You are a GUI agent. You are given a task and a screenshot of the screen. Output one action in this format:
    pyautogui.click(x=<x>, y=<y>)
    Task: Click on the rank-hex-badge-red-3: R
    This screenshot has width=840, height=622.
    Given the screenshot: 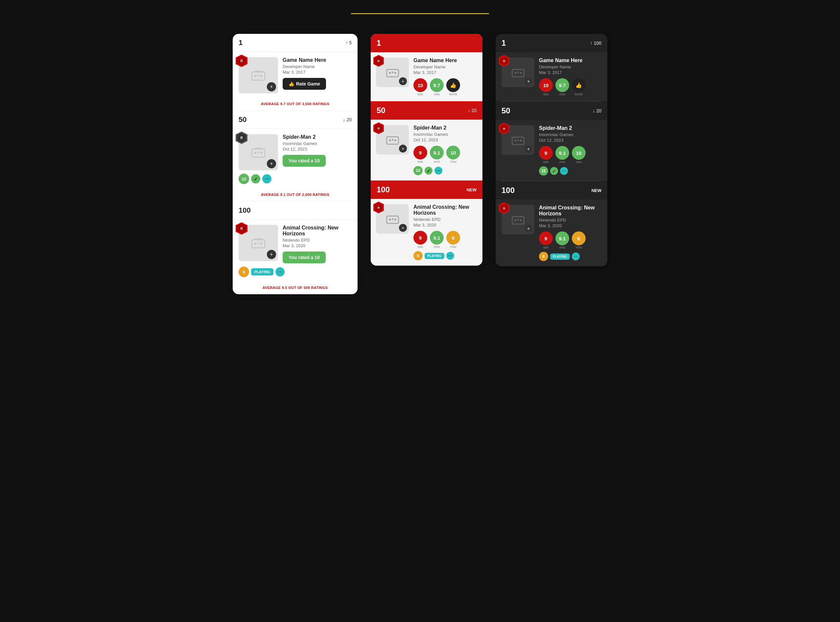 What is the action you would take?
    pyautogui.click(x=379, y=208)
    